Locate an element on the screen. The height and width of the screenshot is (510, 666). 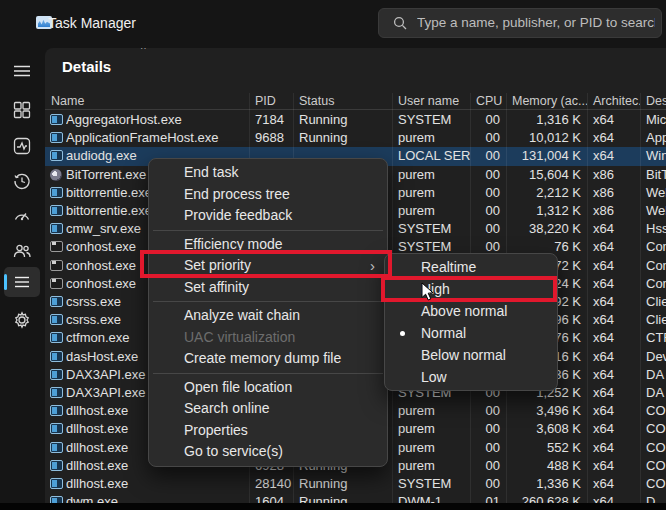
column-header-col-user-name: User name is located at coordinates (431, 101).